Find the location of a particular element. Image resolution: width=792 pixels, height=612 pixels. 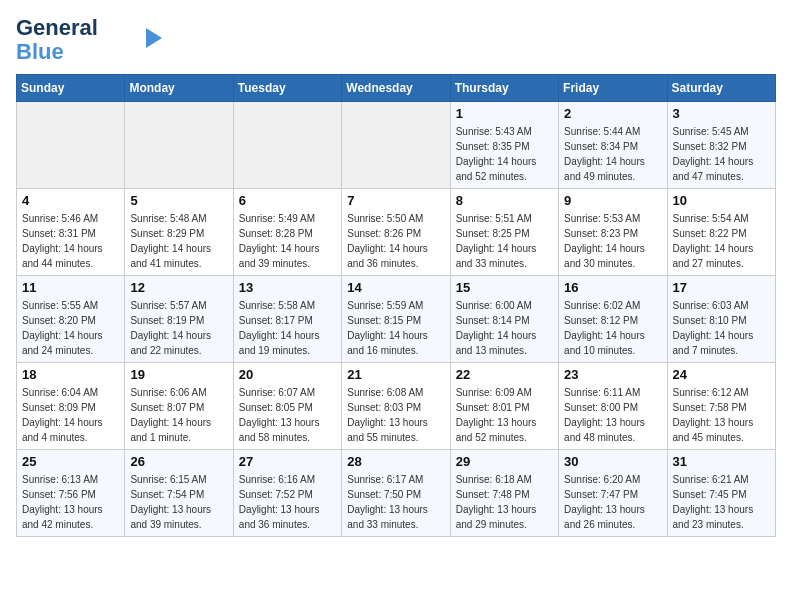

page-header: GeneralBlue is located at coordinates (396, 40).